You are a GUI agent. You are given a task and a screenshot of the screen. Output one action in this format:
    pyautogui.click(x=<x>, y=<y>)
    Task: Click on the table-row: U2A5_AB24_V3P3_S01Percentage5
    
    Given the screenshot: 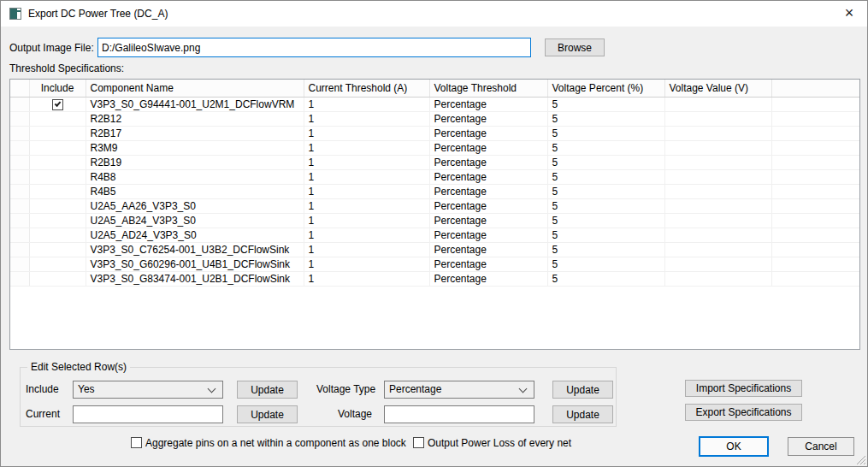 What is the action you would take?
    pyautogui.click(x=434, y=221)
    